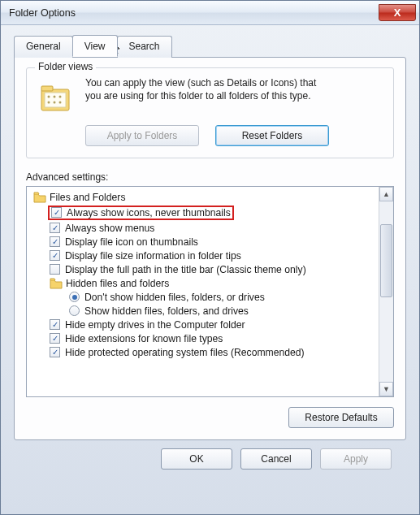  I want to click on option-full-path-titlebar-label: Display the full path in the title bar (…, so click(185, 270).